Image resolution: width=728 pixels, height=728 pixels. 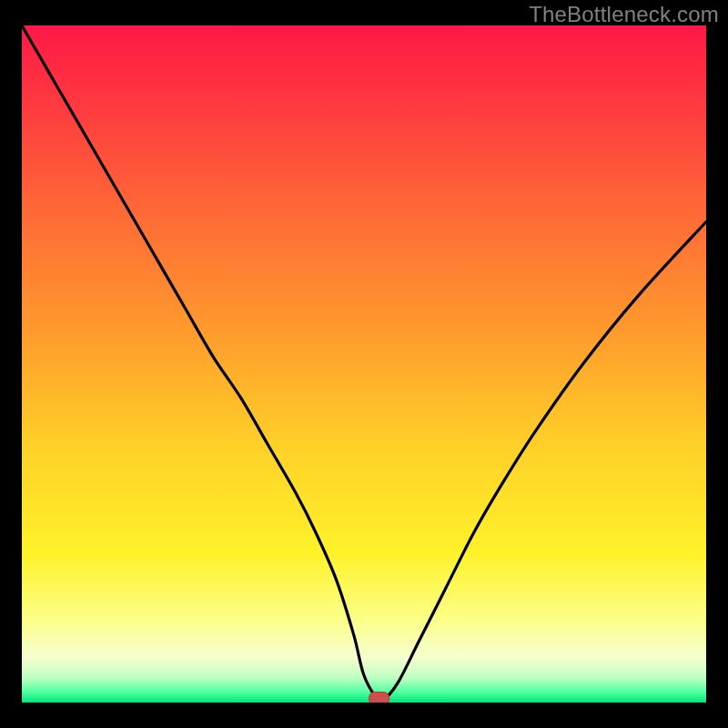 What do you see at coordinates (624, 15) in the screenshot?
I see `watermark-label: TheBottleneck.com` at bounding box center [624, 15].